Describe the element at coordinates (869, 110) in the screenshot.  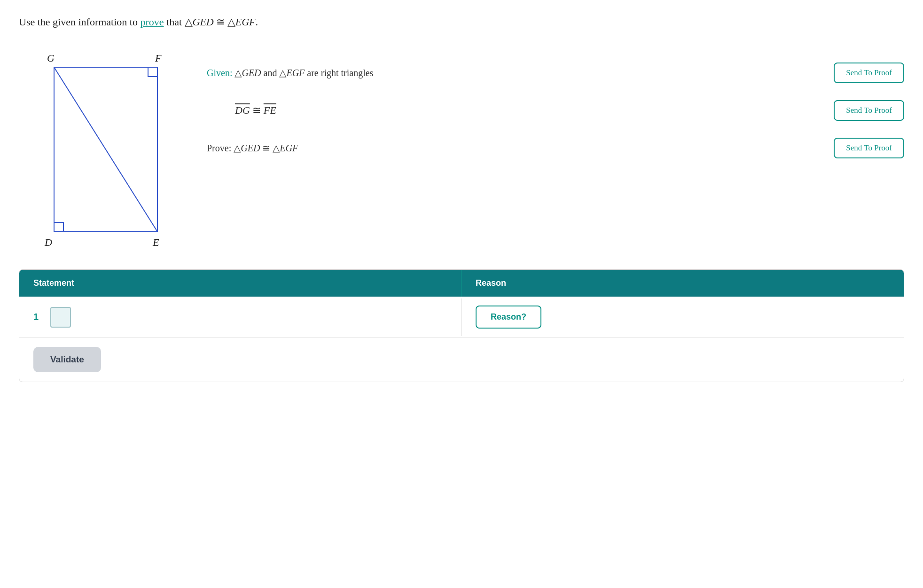
I see `send-to-proof-btn-2: Send To Proof` at that location.